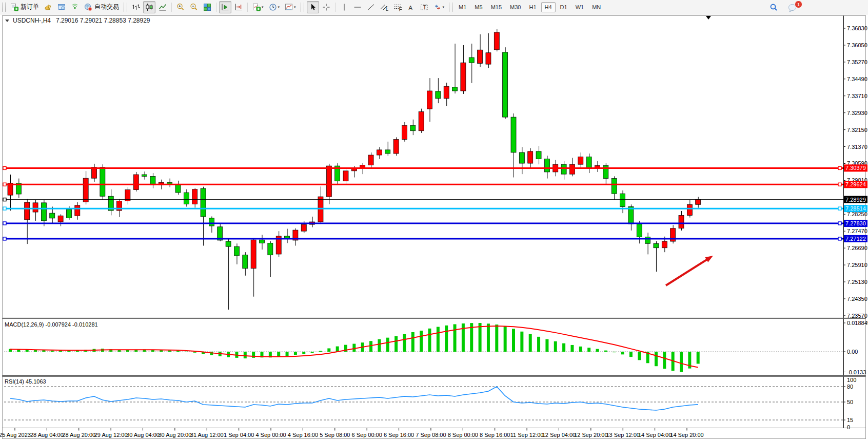 This screenshot has width=868, height=440. I want to click on zoom-out-button, so click(194, 7).